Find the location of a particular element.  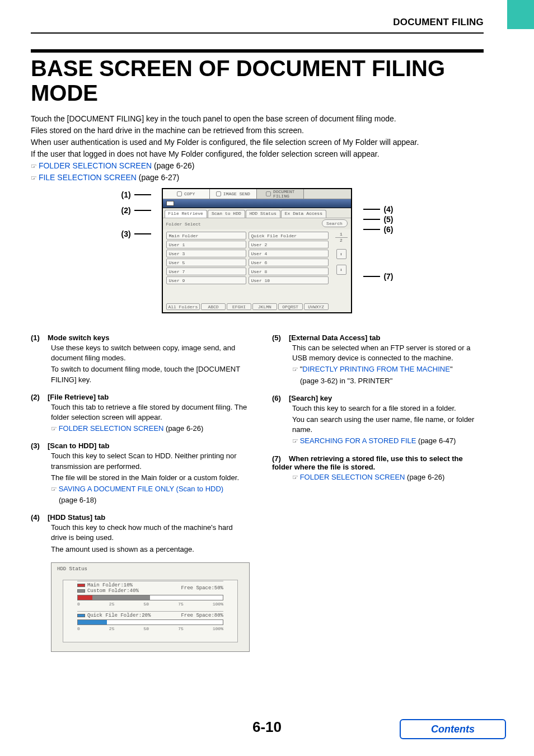

folder-user-7: User 7 is located at coordinates (206, 271).